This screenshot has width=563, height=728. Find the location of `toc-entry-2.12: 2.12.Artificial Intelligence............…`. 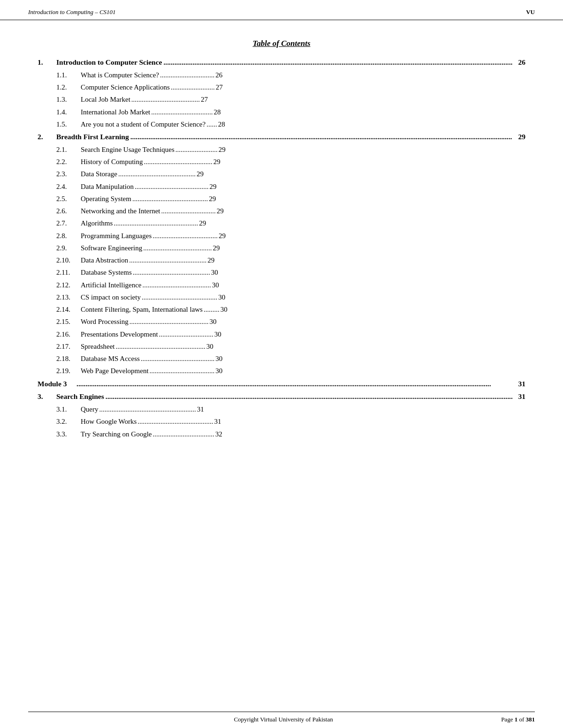

toc-entry-2.12: 2.12.Artificial Intelligence............… is located at coordinates (282, 285).